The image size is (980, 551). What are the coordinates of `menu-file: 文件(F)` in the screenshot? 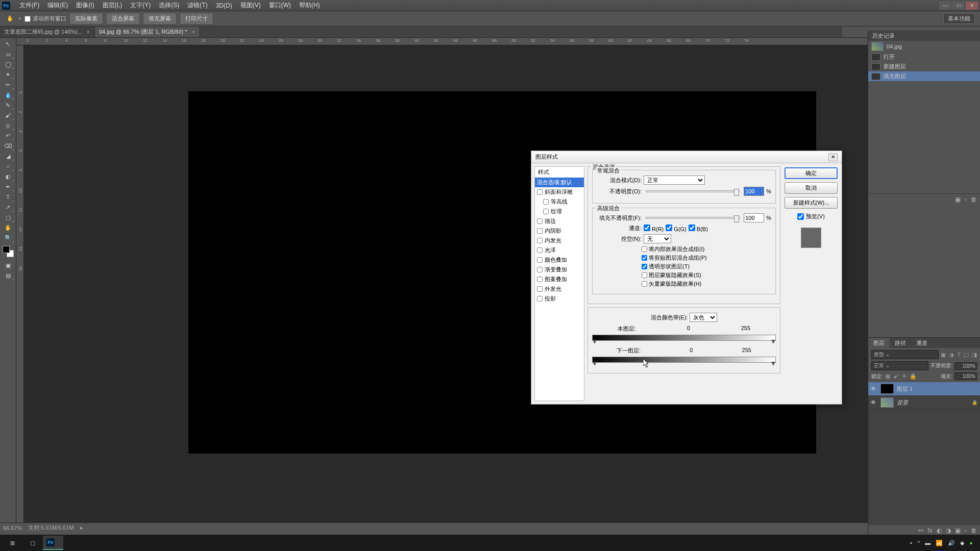 It's located at (30, 5).